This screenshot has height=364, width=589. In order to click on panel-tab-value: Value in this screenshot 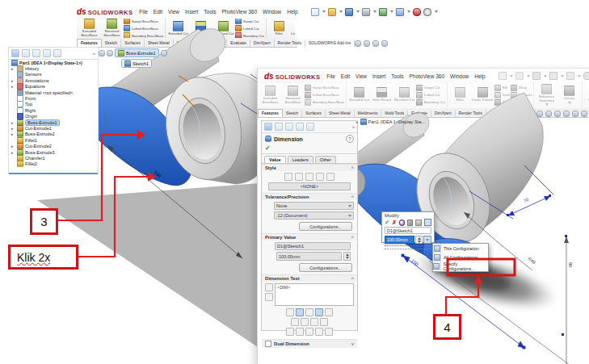, I will do `click(275, 160)`.